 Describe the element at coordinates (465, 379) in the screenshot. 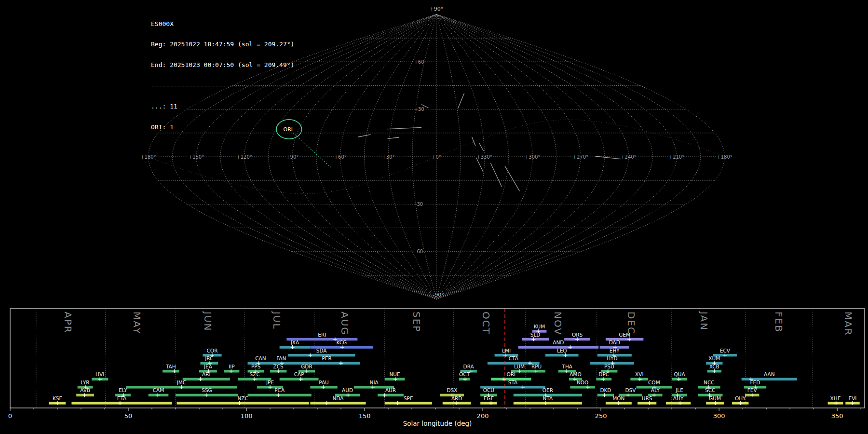

I see `peak-marker-oct` at that location.